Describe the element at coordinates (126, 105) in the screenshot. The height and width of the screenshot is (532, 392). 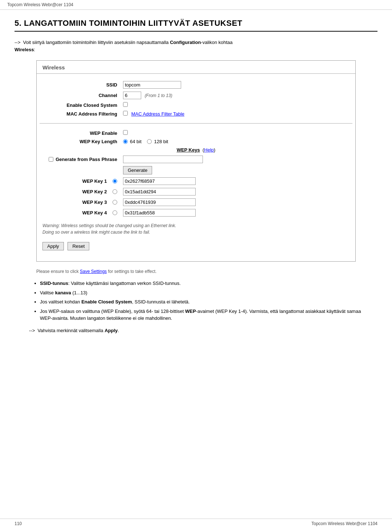
I see `closed-system-checkbox` at that location.